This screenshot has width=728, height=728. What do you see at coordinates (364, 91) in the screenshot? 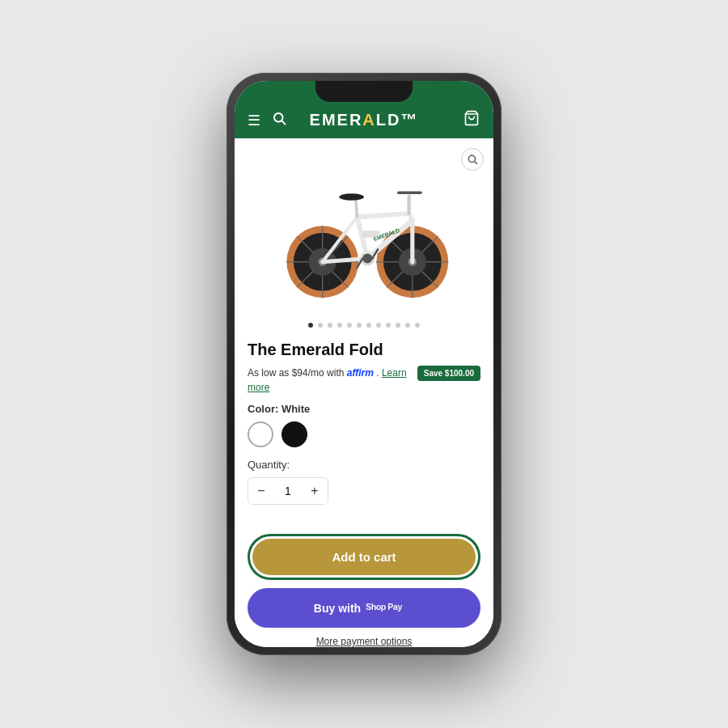
I see `phone-notch` at bounding box center [364, 91].